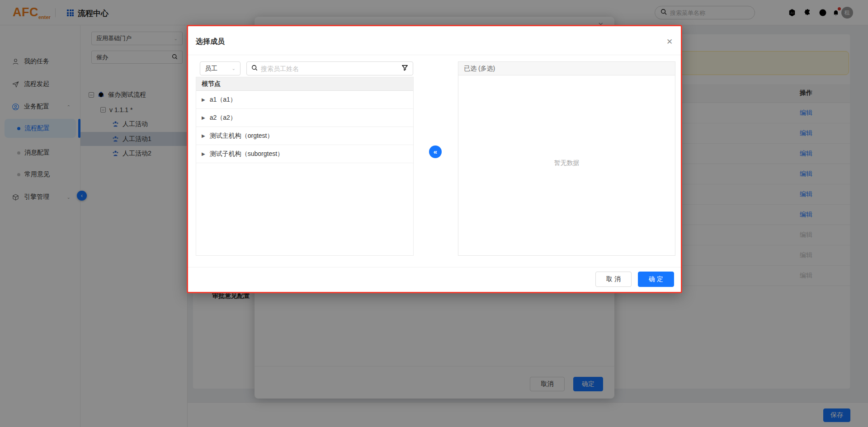 The image size is (868, 427). Describe the element at coordinates (220, 69) in the screenshot. I see `member-type-select: 员工 ⌄` at that location.